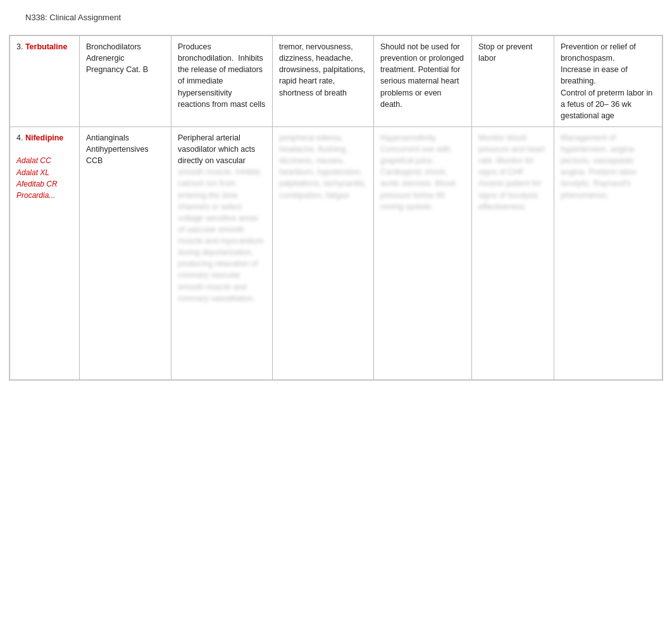  I want to click on drug-cell: 3. Terbutaline, so click(45, 82).